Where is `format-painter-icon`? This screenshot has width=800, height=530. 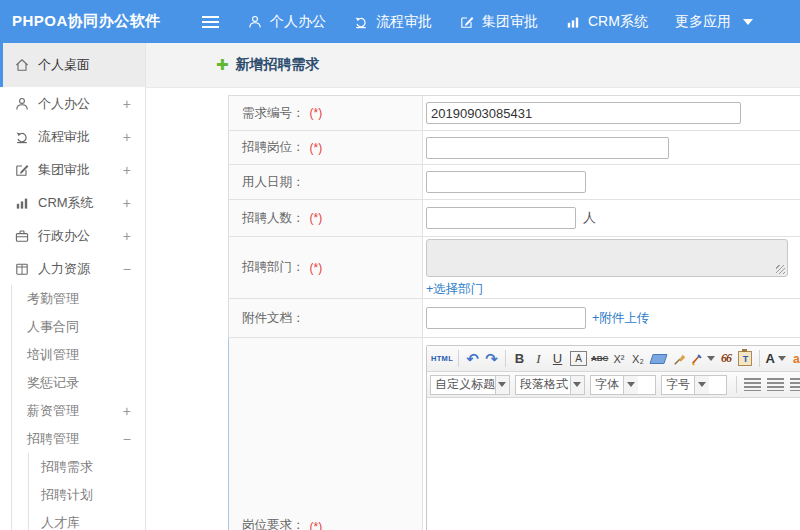
format-painter-icon is located at coordinates (680, 359).